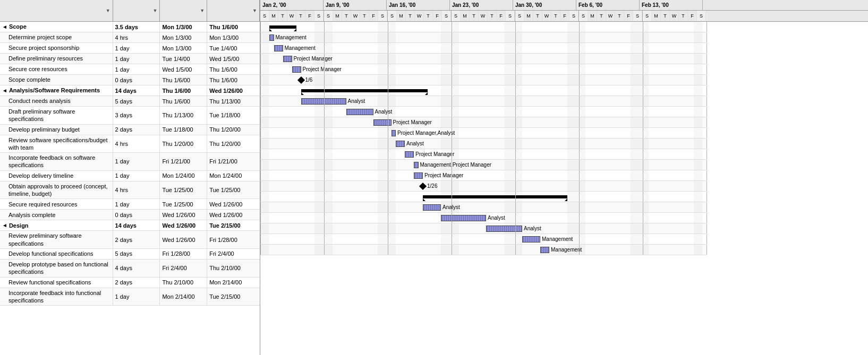  Describe the element at coordinates (108, 11) in the screenshot. I see `taskname-sort-arrow: ▼` at that location.